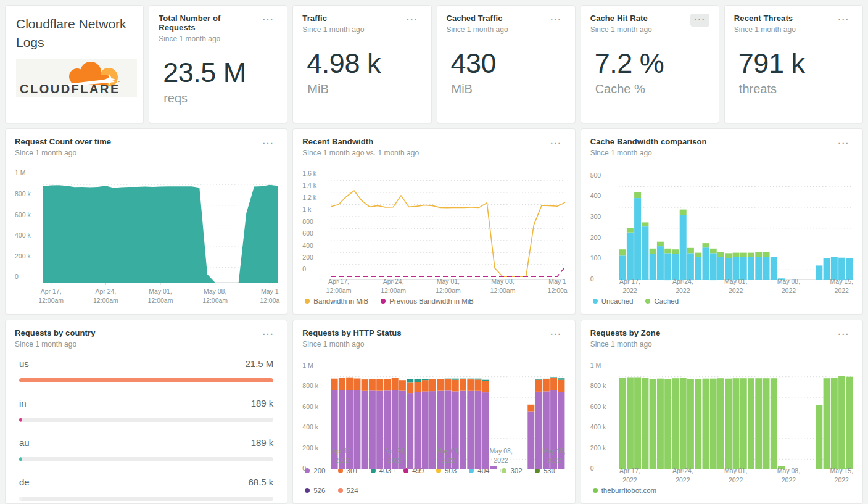 This screenshot has height=504, width=868. What do you see at coordinates (310, 386) in the screenshot?
I see `y-axis-label: 800 k` at bounding box center [310, 386].